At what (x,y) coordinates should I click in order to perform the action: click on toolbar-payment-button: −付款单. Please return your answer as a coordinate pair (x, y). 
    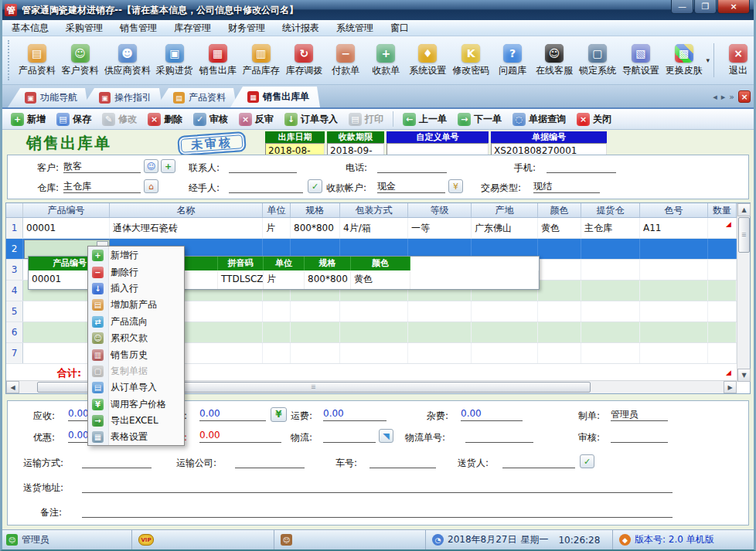
    Looking at the image, I should click on (346, 60).